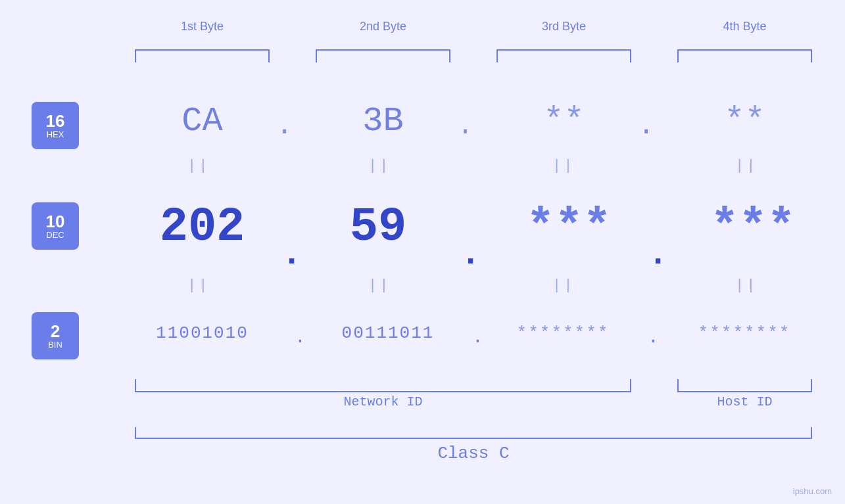 This screenshot has width=845, height=504. Describe the element at coordinates (55, 235) in the screenshot. I see `dec-badge-label: DEC` at that location.